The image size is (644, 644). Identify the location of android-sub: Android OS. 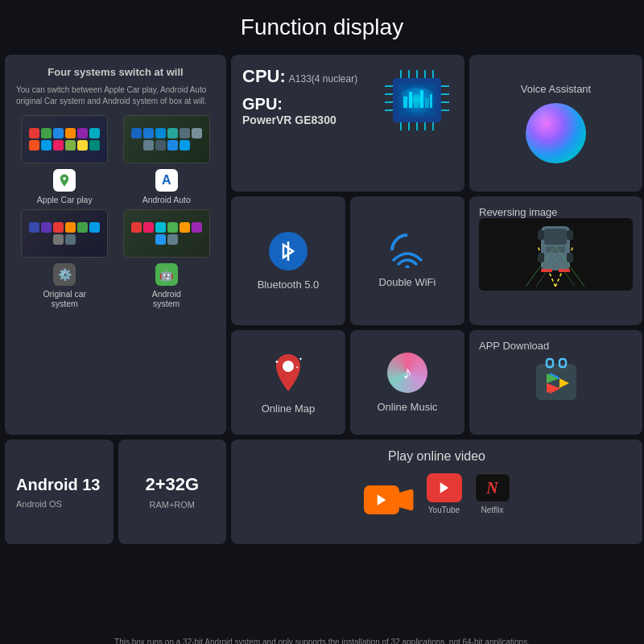
(60, 504).